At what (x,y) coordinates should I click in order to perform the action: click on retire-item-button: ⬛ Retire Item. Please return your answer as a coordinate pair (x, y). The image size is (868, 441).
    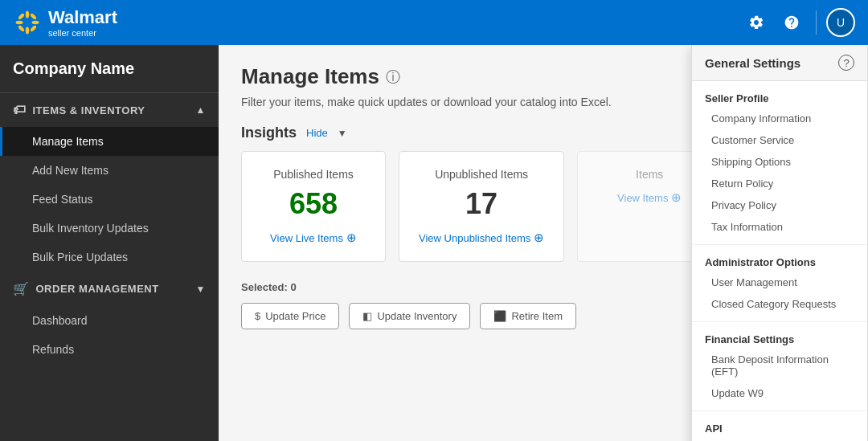
    Looking at the image, I should click on (528, 316).